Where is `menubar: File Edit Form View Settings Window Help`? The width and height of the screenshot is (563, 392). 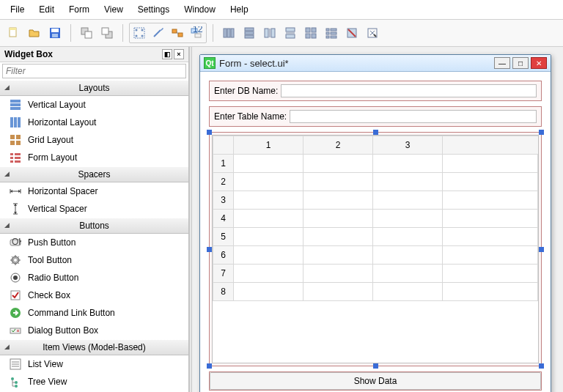 menubar: File Edit Form View Settings Window Help is located at coordinates (282, 10).